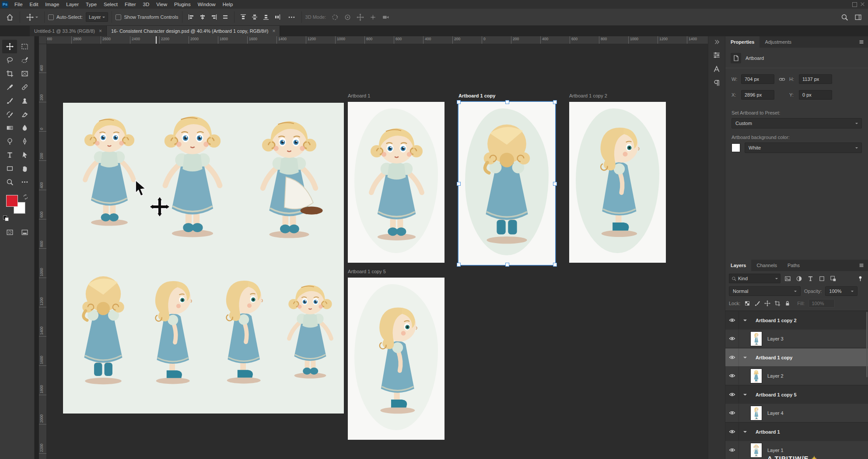 This screenshot has width=868, height=459. What do you see at coordinates (225, 17) in the screenshot?
I see `distribute-horizontal-icon` at bounding box center [225, 17].